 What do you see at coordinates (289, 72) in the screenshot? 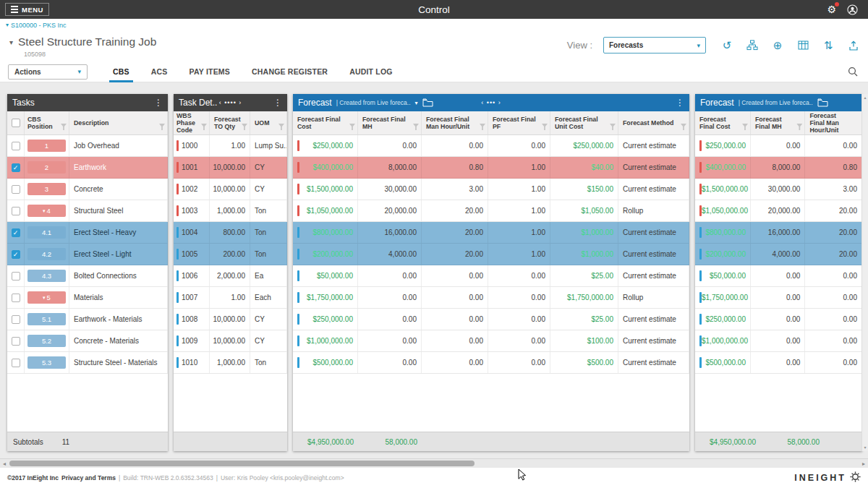
I see `tab-change-register: CHANGE REGISTER` at bounding box center [289, 72].